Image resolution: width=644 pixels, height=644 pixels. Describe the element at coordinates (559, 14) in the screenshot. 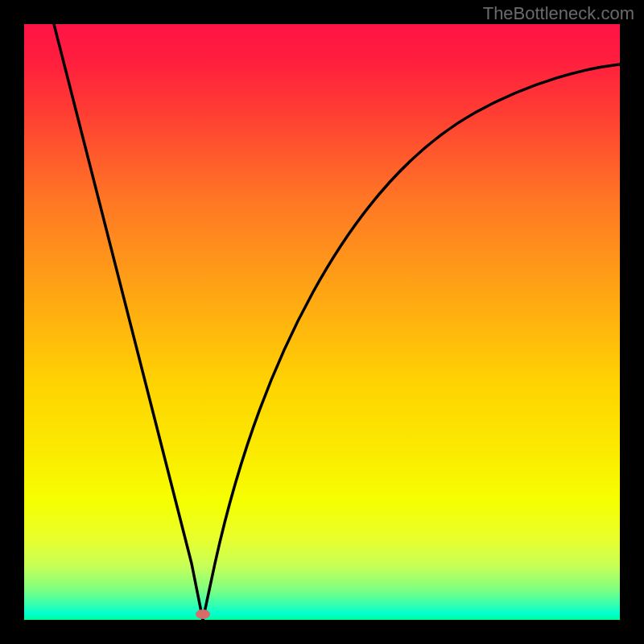

I see `watermark: TheBottleneck.com` at that location.